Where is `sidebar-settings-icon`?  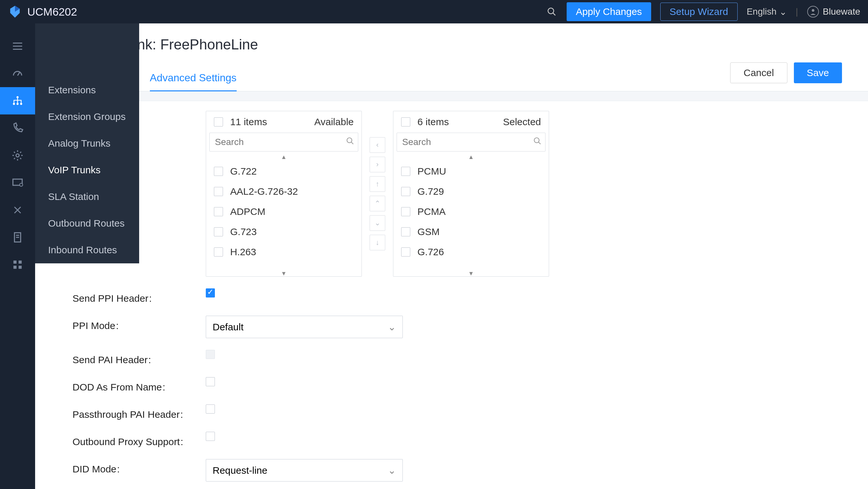 sidebar-settings-icon is located at coordinates (18, 156).